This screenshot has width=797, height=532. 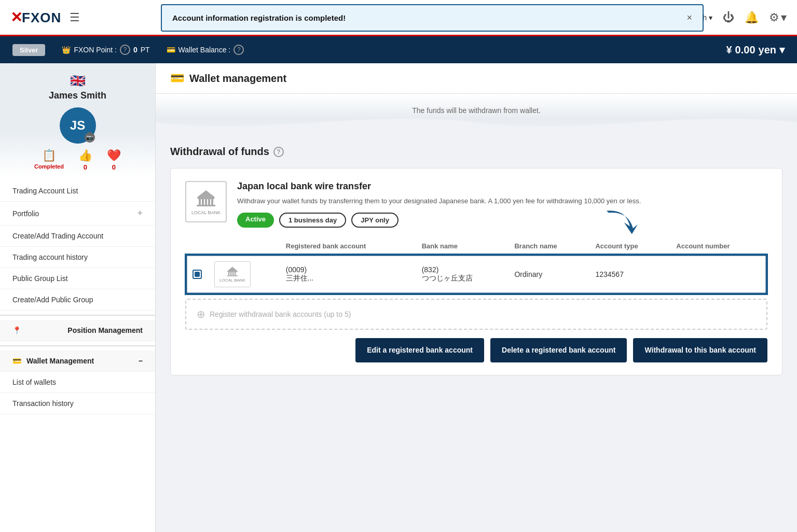 I want to click on sidebar-nav: Trading Account List Portfolio + Create/…, so click(x=78, y=298).